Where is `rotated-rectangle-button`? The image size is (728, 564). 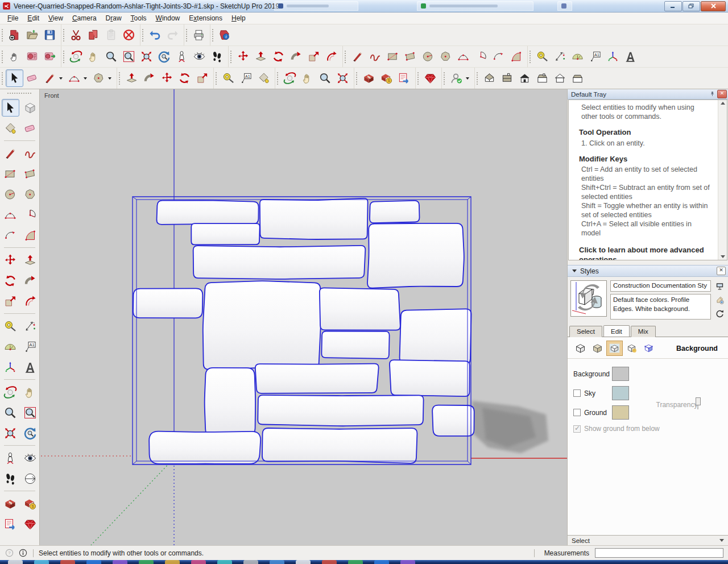
rotated-rectangle-button is located at coordinates (31, 174).